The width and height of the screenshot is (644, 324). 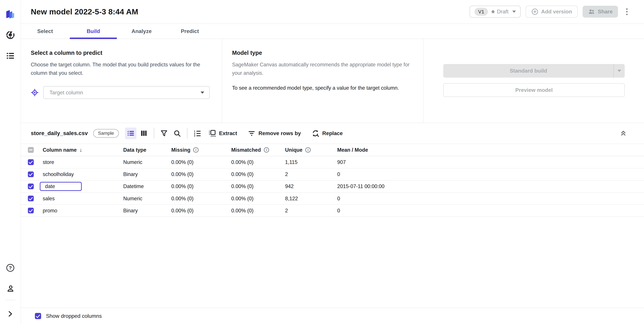 What do you see at coordinates (222, 133) in the screenshot?
I see `extract-button: Extract` at bounding box center [222, 133].